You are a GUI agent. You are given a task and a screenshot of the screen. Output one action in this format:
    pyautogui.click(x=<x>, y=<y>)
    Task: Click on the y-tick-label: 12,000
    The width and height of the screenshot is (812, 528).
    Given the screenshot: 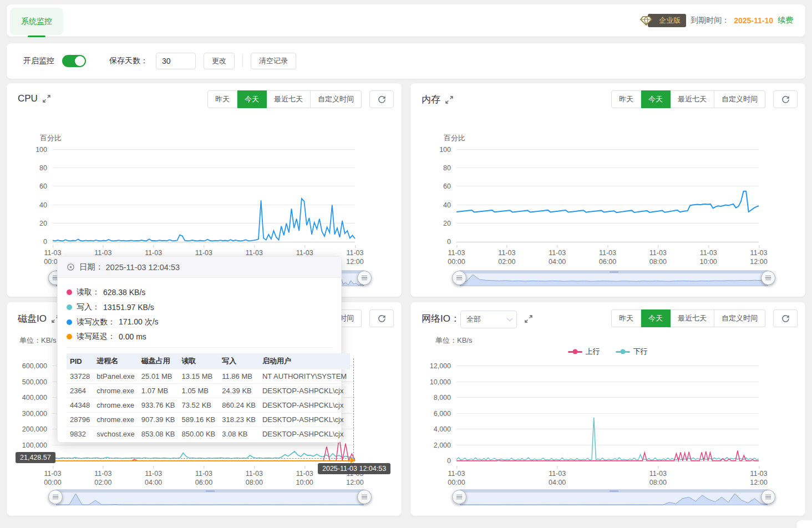 What is the action you would take?
    pyautogui.click(x=436, y=366)
    